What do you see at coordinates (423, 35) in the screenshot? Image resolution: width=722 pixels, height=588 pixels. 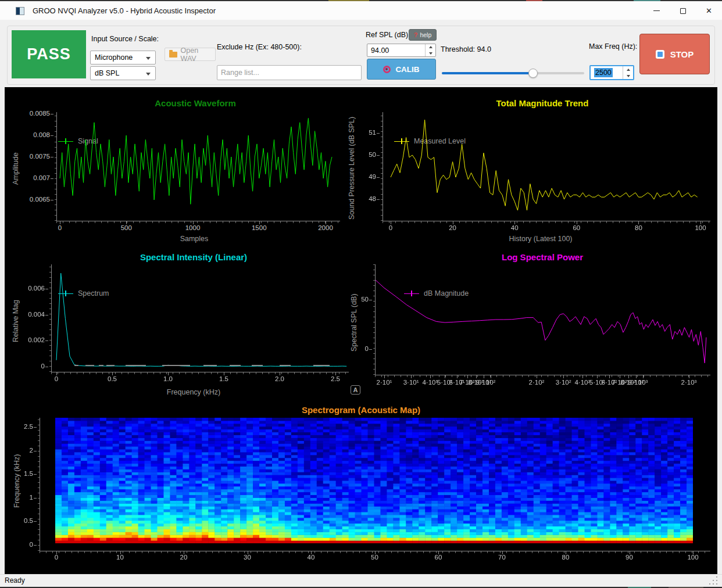 I see `help-button: ? help` at bounding box center [423, 35].